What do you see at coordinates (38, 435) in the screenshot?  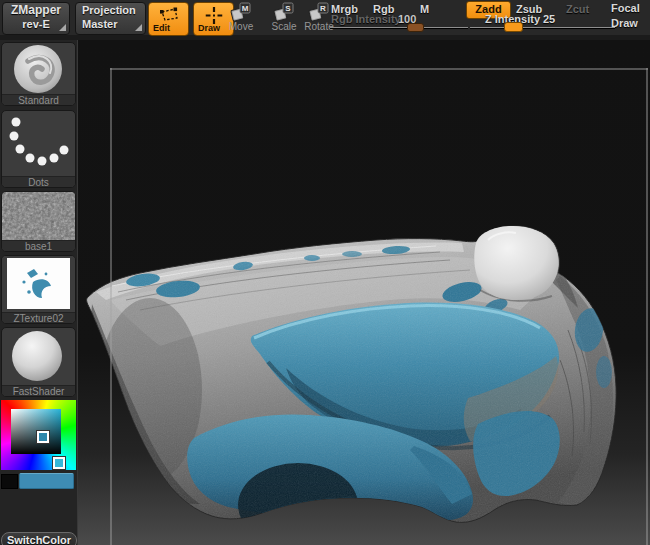 I see `color-picker` at bounding box center [38, 435].